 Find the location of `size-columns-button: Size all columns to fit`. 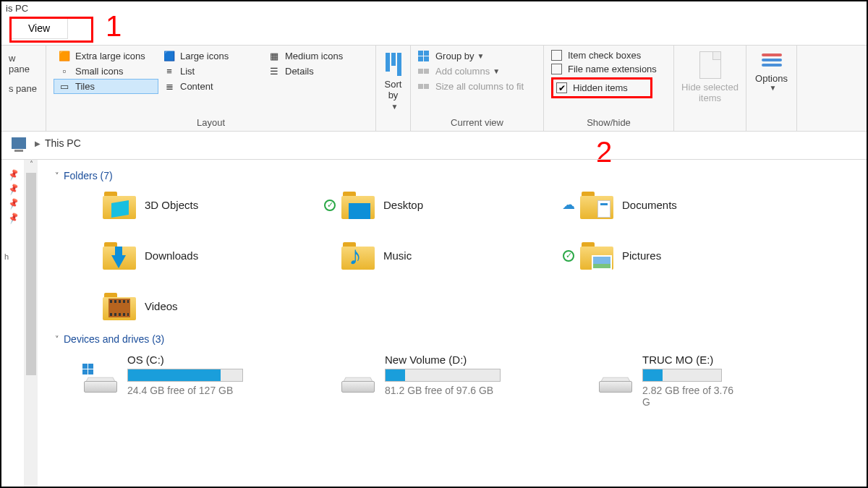

size-columns-button: Size all columns to fit is located at coordinates (477, 87).